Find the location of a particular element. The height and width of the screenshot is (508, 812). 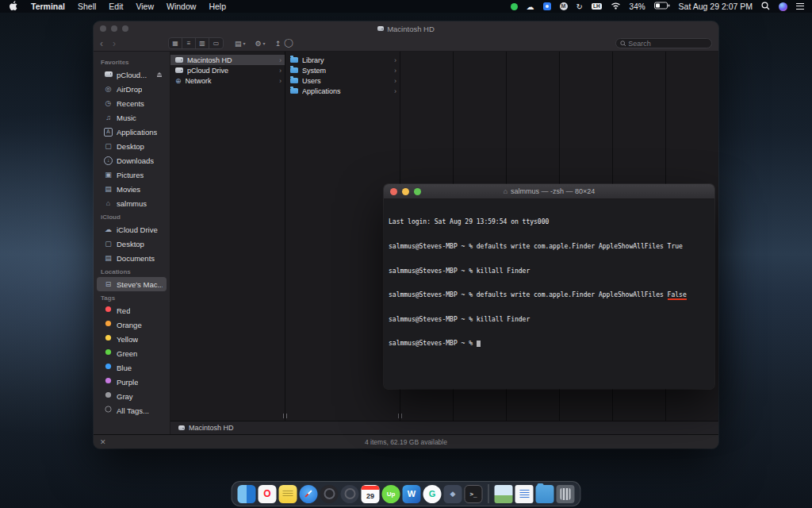

spotlight-icon is located at coordinates (766, 6).